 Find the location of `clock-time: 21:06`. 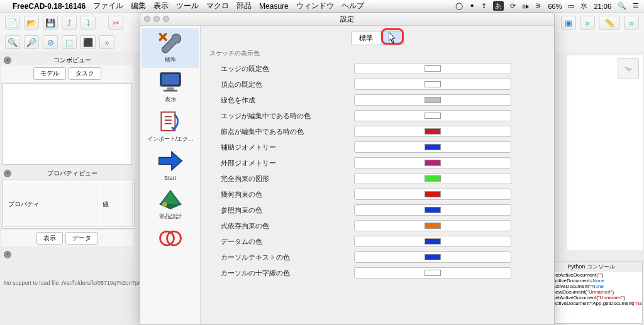

clock-time: 21:06 is located at coordinates (602, 6).